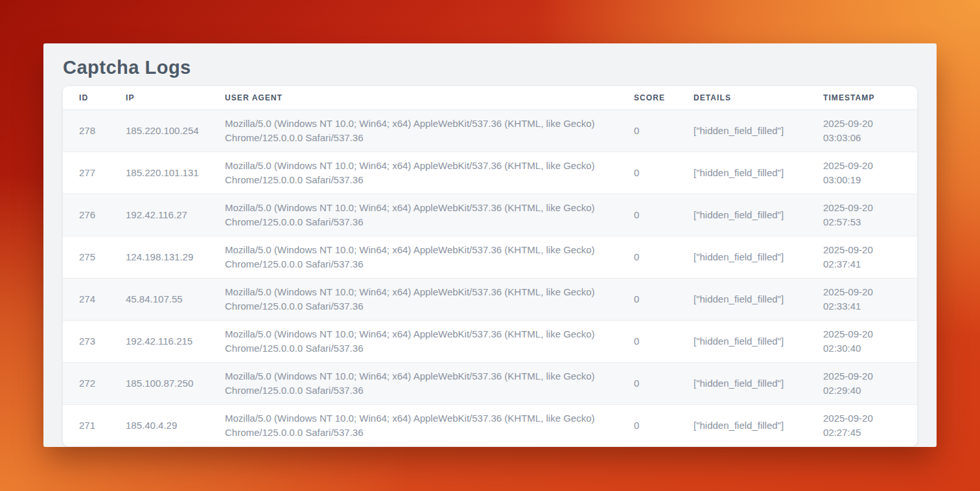 The width and height of the screenshot is (980, 491). Describe the element at coordinates (758, 98) in the screenshot. I see `column-header-details: DETAILS` at that location.